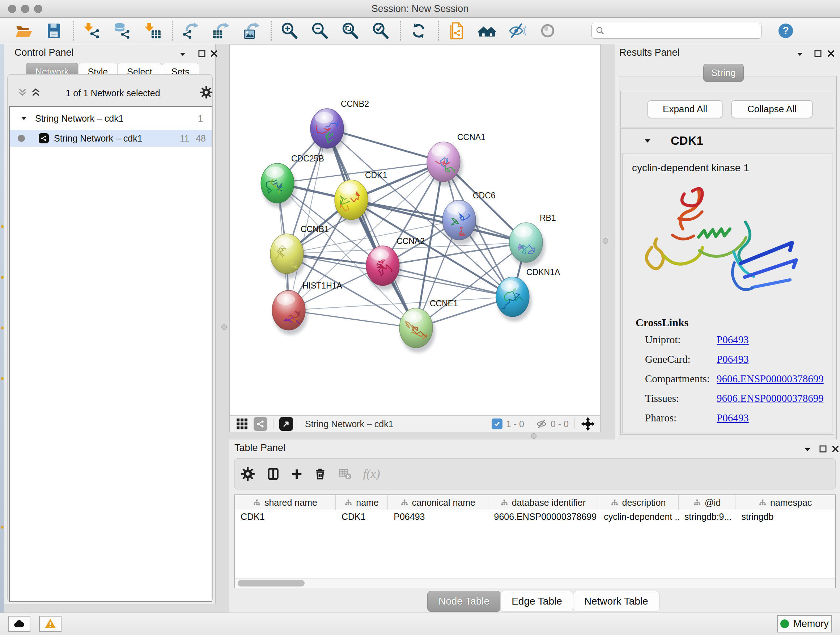 The image size is (840, 635). What do you see at coordinates (320, 474) in the screenshot?
I see `delete-icon` at bounding box center [320, 474].